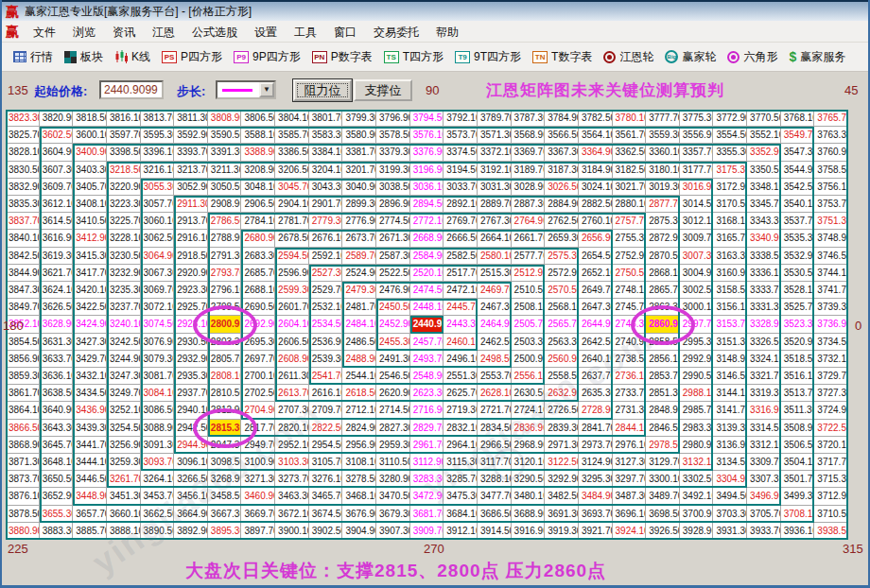 The height and width of the screenshot is (588, 870). What do you see at coordinates (292, 170) in the screenshot?
I see `matrix-cell: 3206.50` at bounding box center [292, 170].